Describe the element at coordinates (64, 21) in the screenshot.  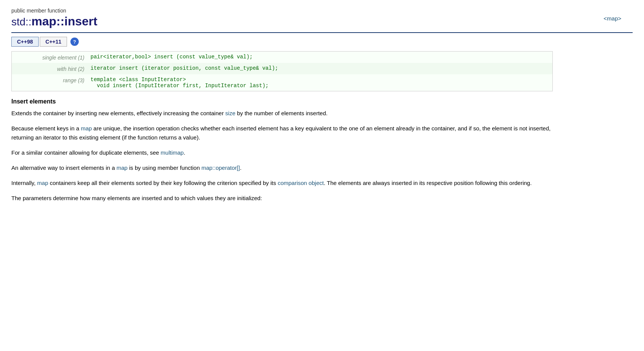
I see `title-main: map::insert` at that location.